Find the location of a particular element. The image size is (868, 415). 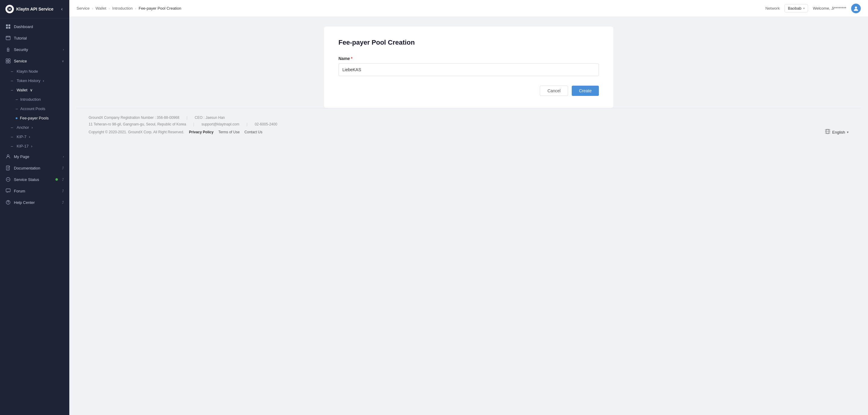

klaytn-node-dash: – is located at coordinates (12, 71).